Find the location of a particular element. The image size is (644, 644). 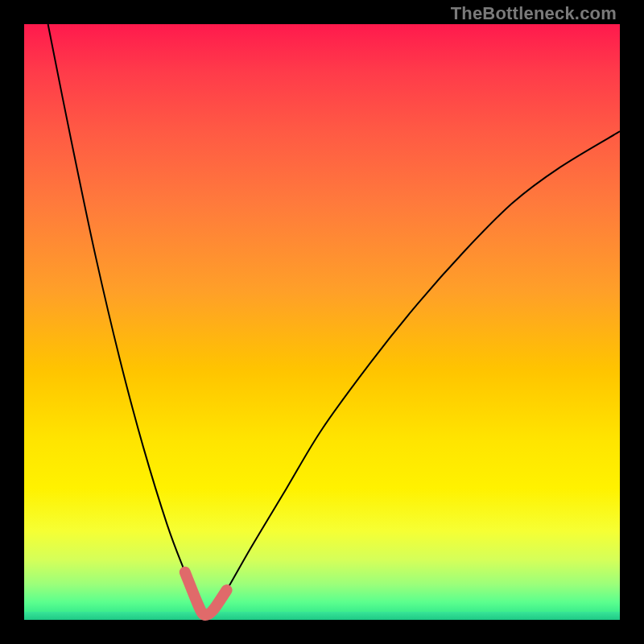

optimal-range-marker is located at coordinates (206, 594).